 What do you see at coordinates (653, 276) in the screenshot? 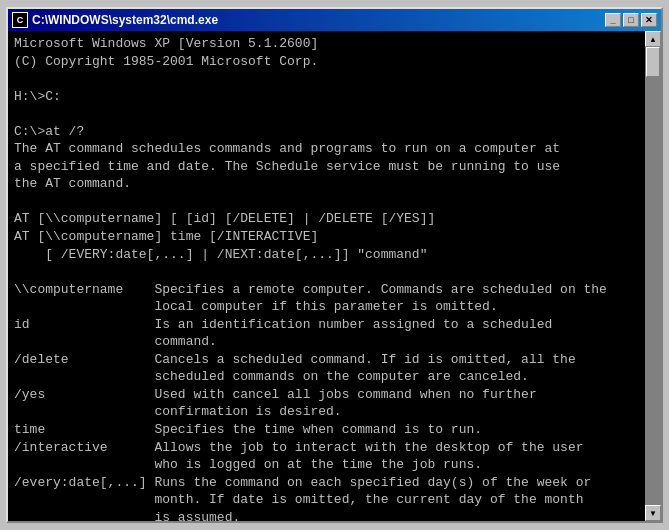
I see `scrollbar: ▲ ▼` at bounding box center [653, 276].